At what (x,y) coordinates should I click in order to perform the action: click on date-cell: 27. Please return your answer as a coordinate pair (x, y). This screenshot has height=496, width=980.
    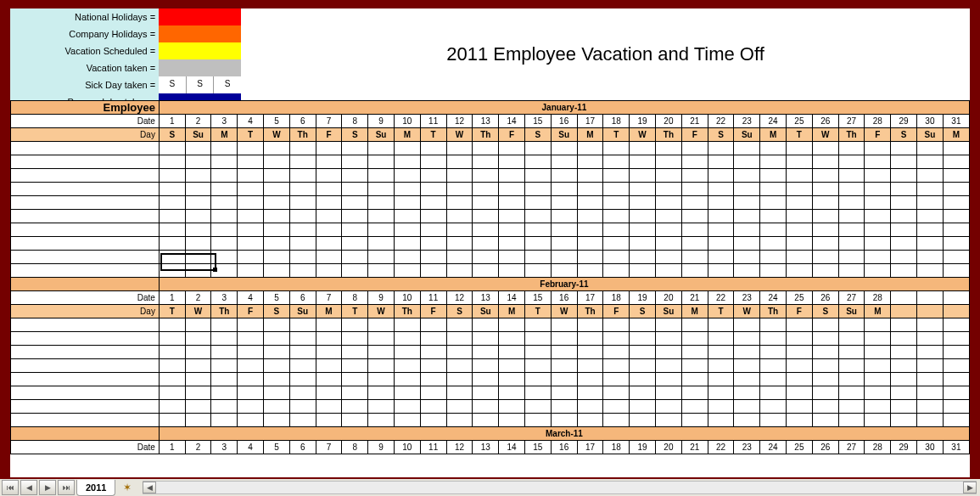
    Looking at the image, I should click on (852, 448).